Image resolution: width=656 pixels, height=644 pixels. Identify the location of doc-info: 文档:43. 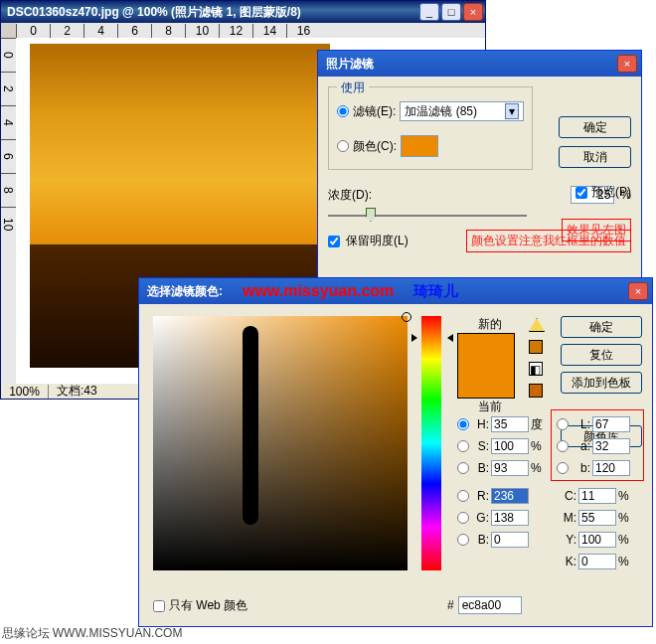
(74, 392).